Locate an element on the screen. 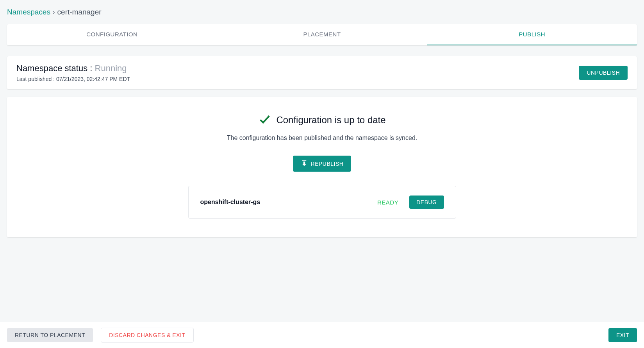 The image size is (644, 348). sync-header: Configuration is up to date is located at coordinates (322, 120).